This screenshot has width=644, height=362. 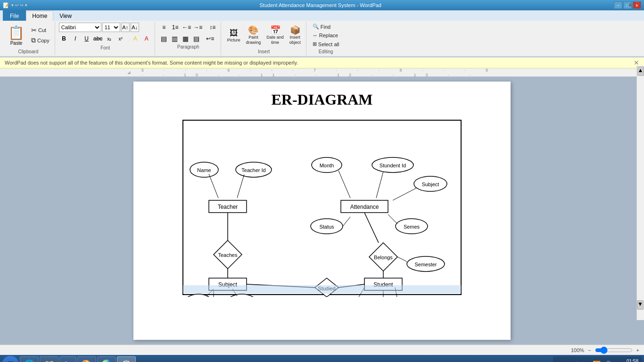 I want to click on replace-icon: ↔, so click(x=315, y=35).